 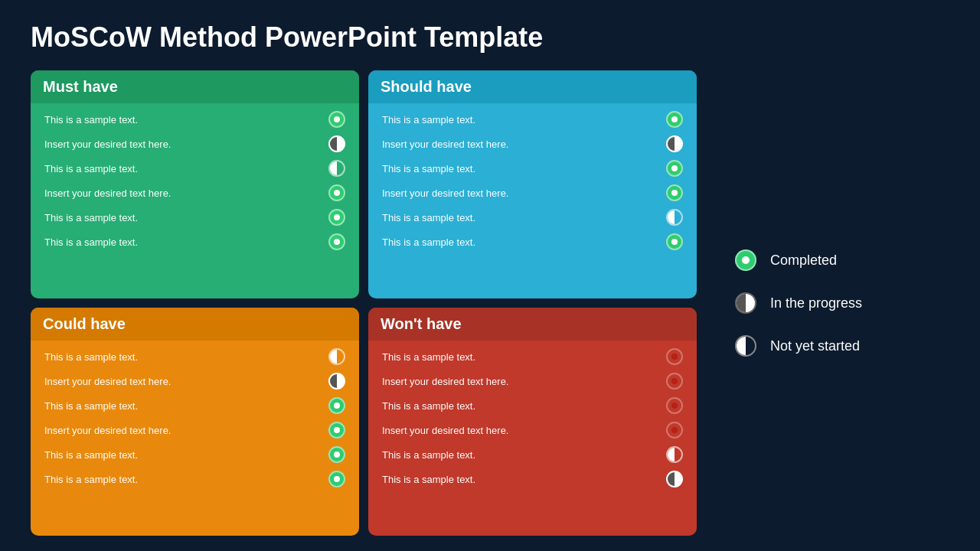 I want to click on card-should: Should have This is a sample text.Insert…, so click(x=533, y=184).